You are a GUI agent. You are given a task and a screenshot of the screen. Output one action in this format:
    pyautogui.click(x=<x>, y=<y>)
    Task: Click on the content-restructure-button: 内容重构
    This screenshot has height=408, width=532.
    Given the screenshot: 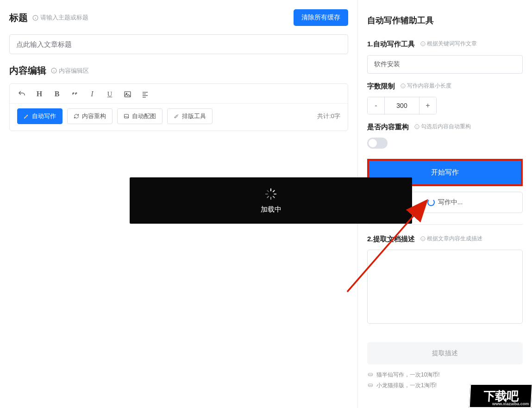 What is the action you would take?
    pyautogui.click(x=90, y=116)
    